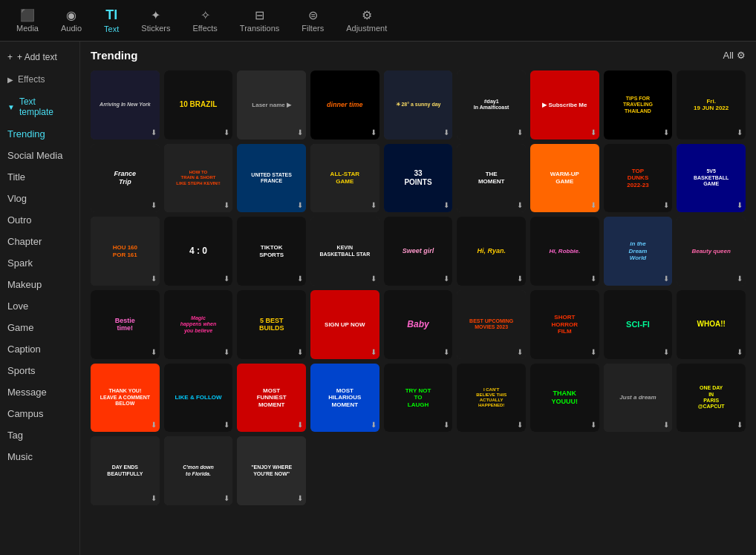 Image resolution: width=756 pixels, height=555 pixels. Describe the element at coordinates (711, 178) in the screenshot. I see `template-card: 5V5 BASKETBALL GAME⬇` at that location.